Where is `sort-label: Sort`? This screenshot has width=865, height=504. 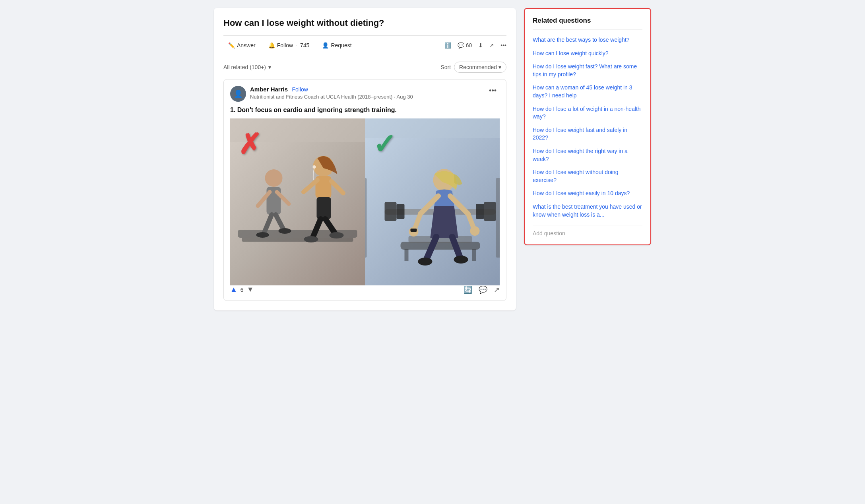
sort-label: Sort is located at coordinates (446, 67).